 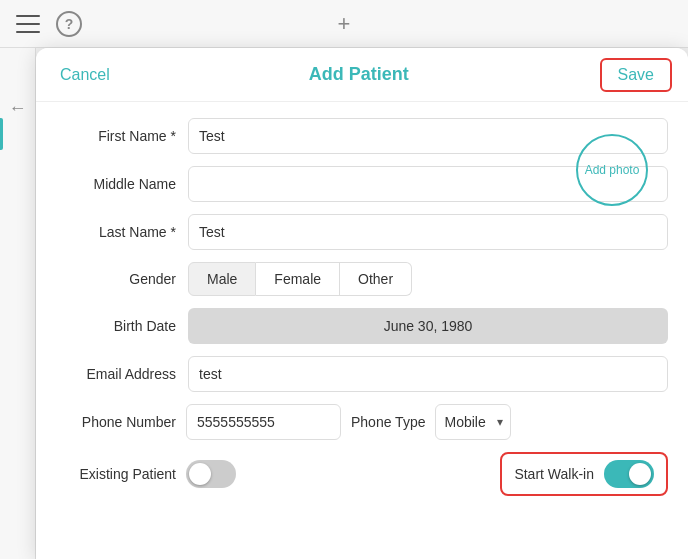 What do you see at coordinates (2, 134) in the screenshot?
I see `sidebar-accent` at bounding box center [2, 134].